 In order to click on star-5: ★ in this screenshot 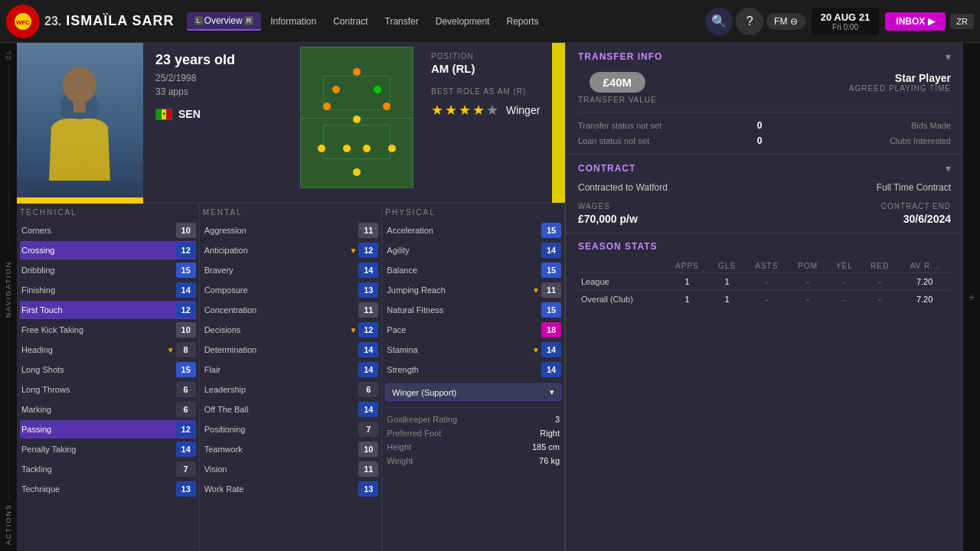, I will do `click(492, 110)`.